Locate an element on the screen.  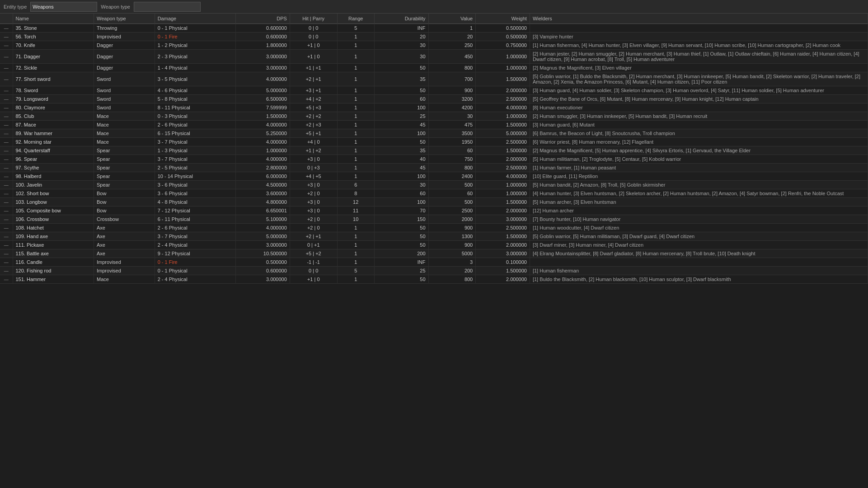
weapon-dps: 5.100000 is located at coordinates (263, 220).